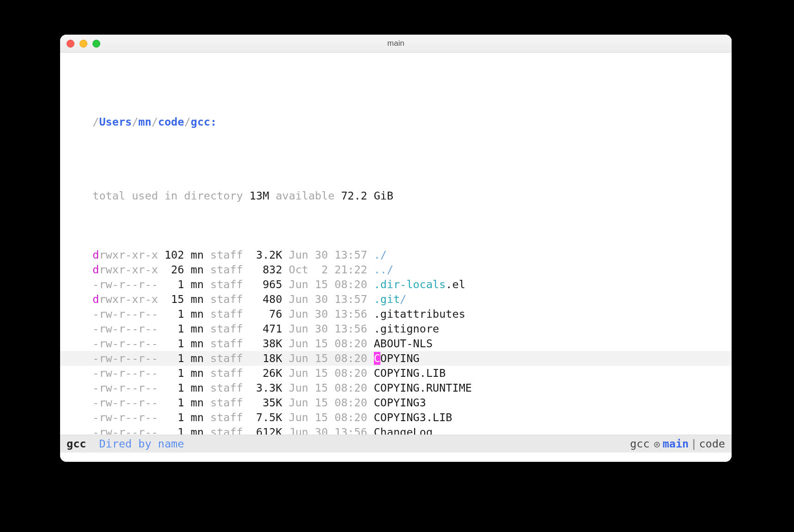  Describe the element at coordinates (70, 43) in the screenshot. I see `close-icon` at that location.